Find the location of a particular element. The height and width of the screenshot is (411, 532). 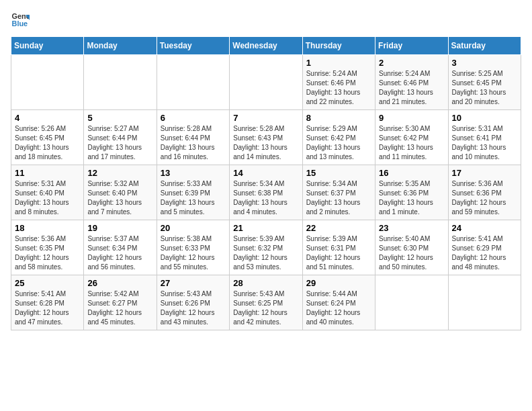

day-info: Sunrise: 5:31 AM Sunset: 6:41 PM Dayligh… is located at coordinates (485, 143).